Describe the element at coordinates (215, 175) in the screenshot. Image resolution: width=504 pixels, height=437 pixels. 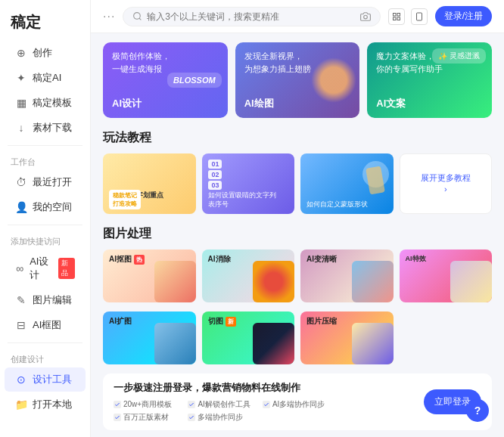
I see `tutorial-2-numbers: 01 02 03` at that location.